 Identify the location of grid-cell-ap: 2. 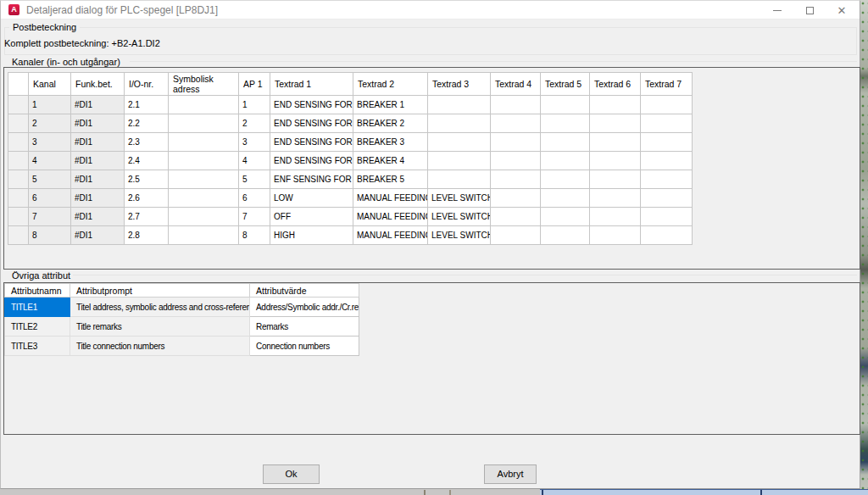
(254, 124).